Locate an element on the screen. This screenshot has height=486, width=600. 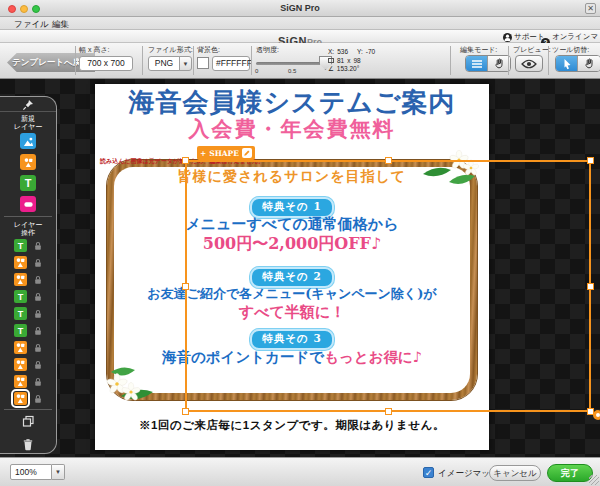
layer-row-2-shape is located at coordinates (28, 262).